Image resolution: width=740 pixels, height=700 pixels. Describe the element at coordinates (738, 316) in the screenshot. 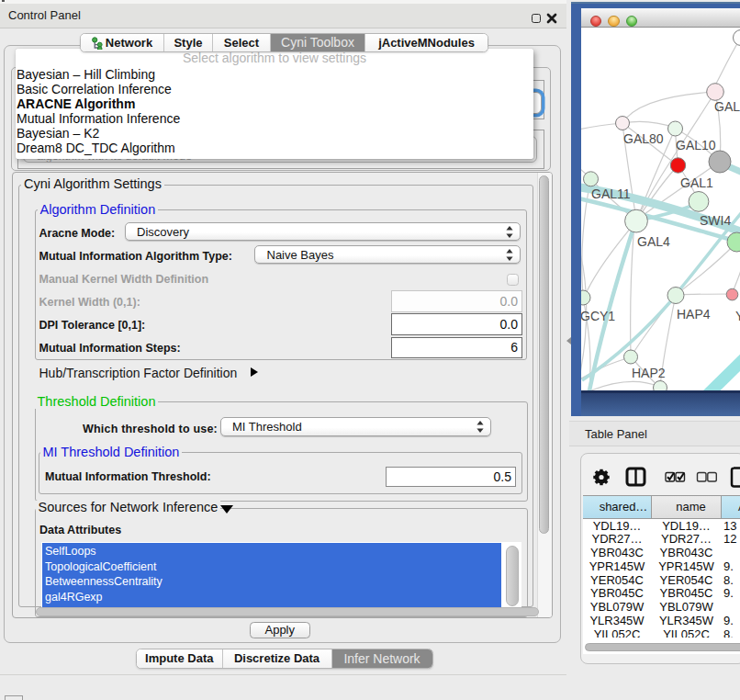

I see `svg-text: YM` at that location.